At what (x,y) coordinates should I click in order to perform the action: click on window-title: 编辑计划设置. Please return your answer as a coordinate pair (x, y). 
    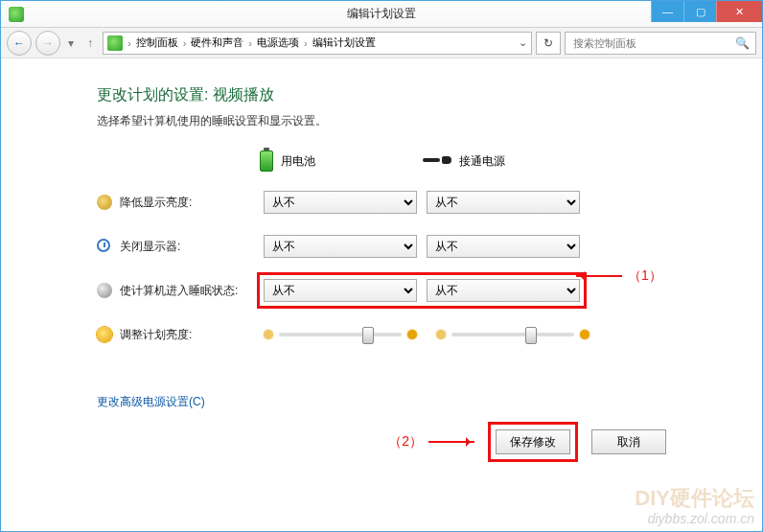
    Looking at the image, I should click on (382, 13).